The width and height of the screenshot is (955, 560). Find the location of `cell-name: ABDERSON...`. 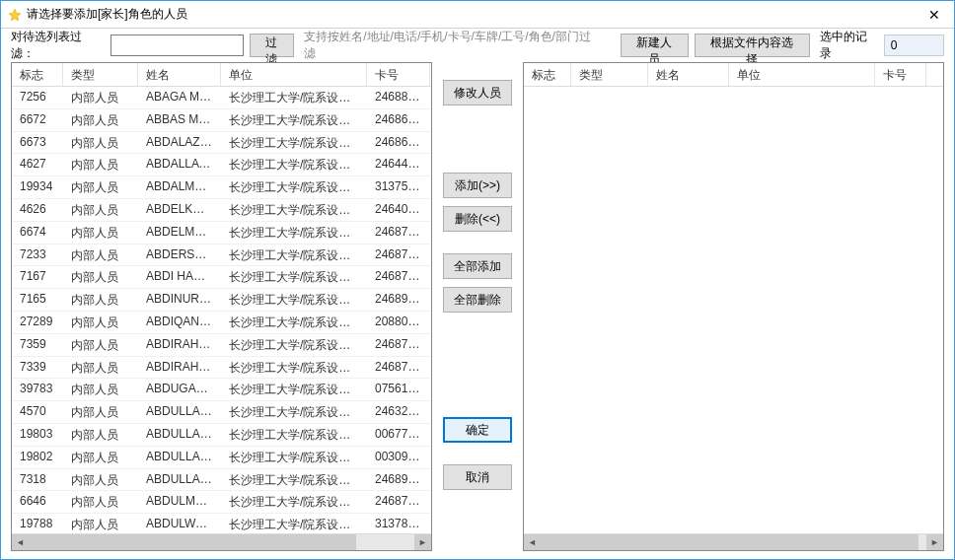

cell-name: ABDERSON... is located at coordinates (180, 255).